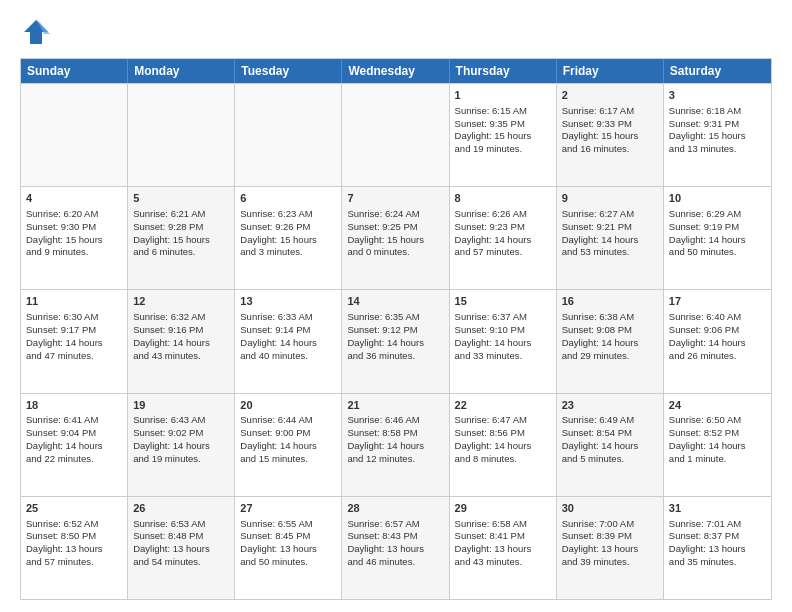 This screenshot has width=792, height=612. I want to click on day-number: 18, so click(74, 406).